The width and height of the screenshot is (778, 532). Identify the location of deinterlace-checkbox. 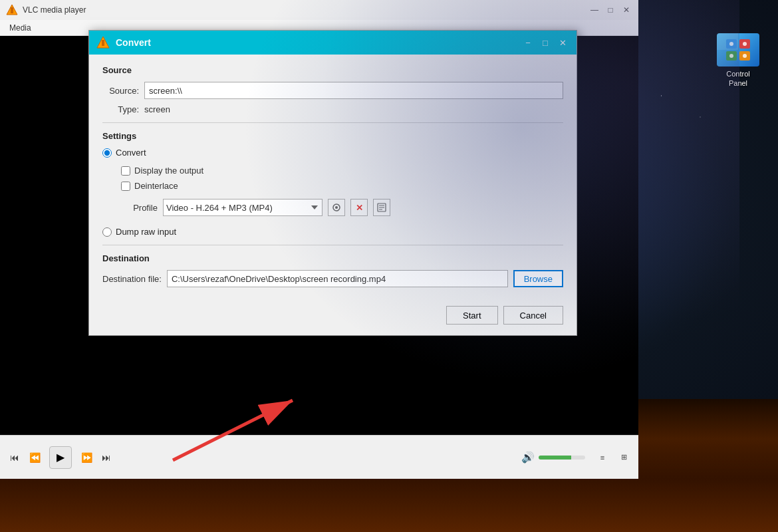
(126, 186).